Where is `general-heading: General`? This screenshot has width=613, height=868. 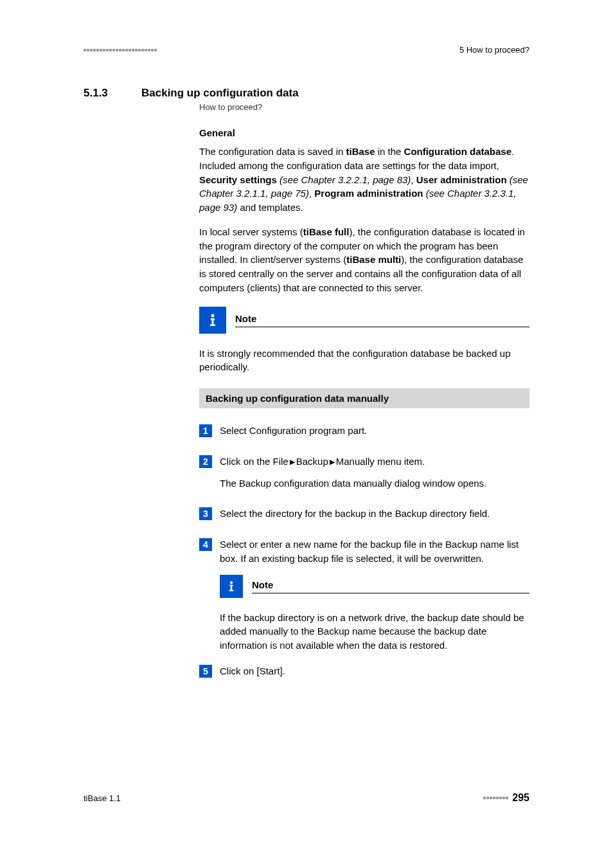 general-heading: General is located at coordinates (364, 132).